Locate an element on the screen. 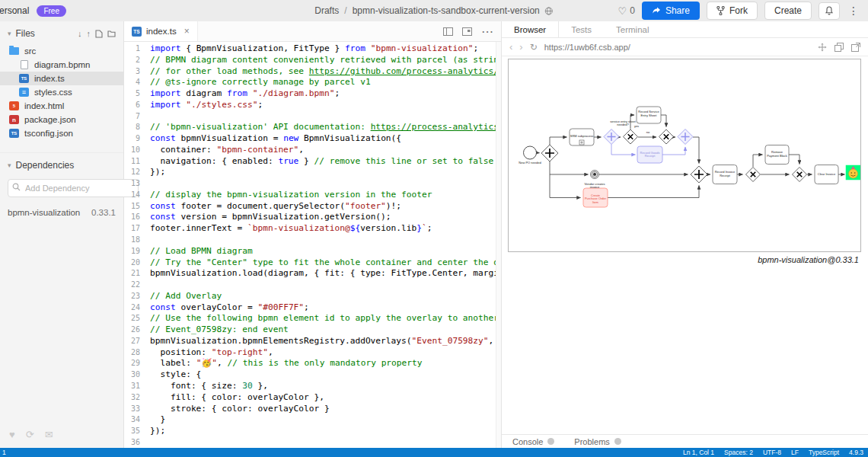  status-item: Ln 1, Col 1 is located at coordinates (699, 452).